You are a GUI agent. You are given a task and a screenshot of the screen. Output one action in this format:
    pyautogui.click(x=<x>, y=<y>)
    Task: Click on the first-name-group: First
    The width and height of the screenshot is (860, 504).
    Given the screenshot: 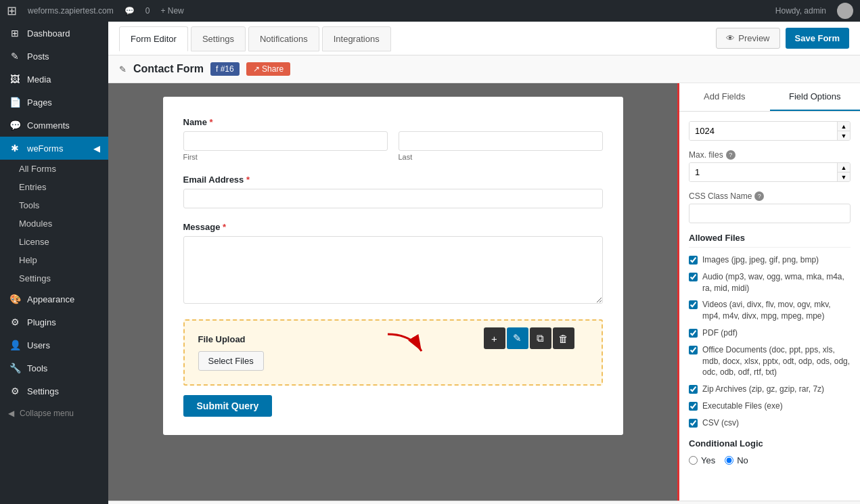 What is the action you would take?
    pyautogui.click(x=286, y=146)
    